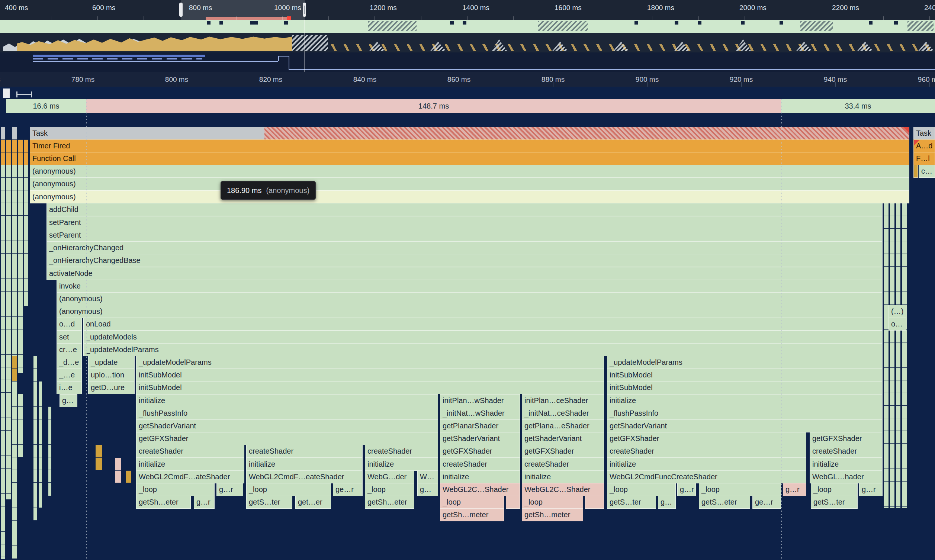 This screenshot has width=935, height=560. I want to click on flame-bar: A…d, so click(924, 146).